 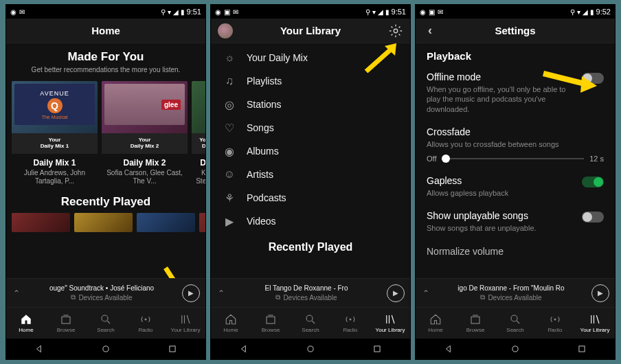 I want to click on back-button: ‹, so click(x=430, y=31).